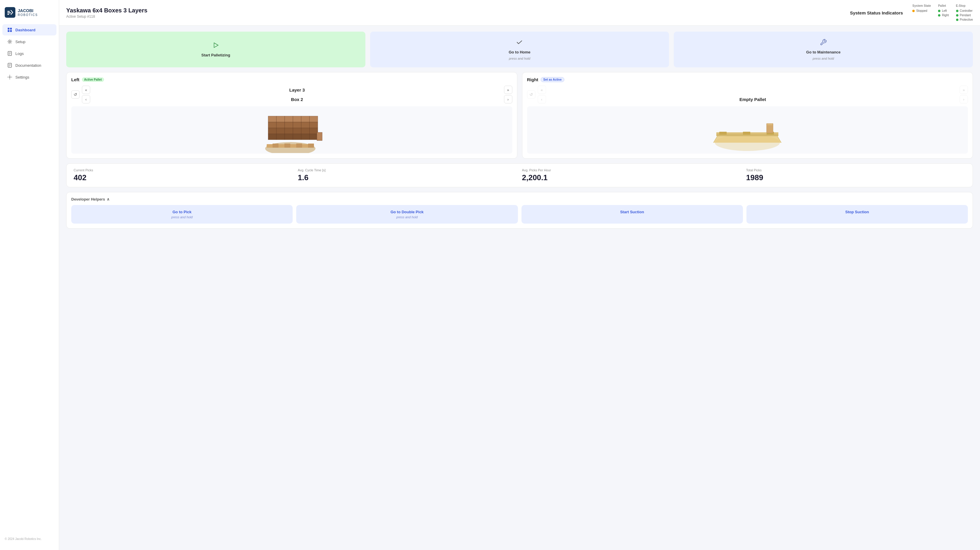 The image size is (980, 550). I want to click on right-reset-button: ↺, so click(531, 95).